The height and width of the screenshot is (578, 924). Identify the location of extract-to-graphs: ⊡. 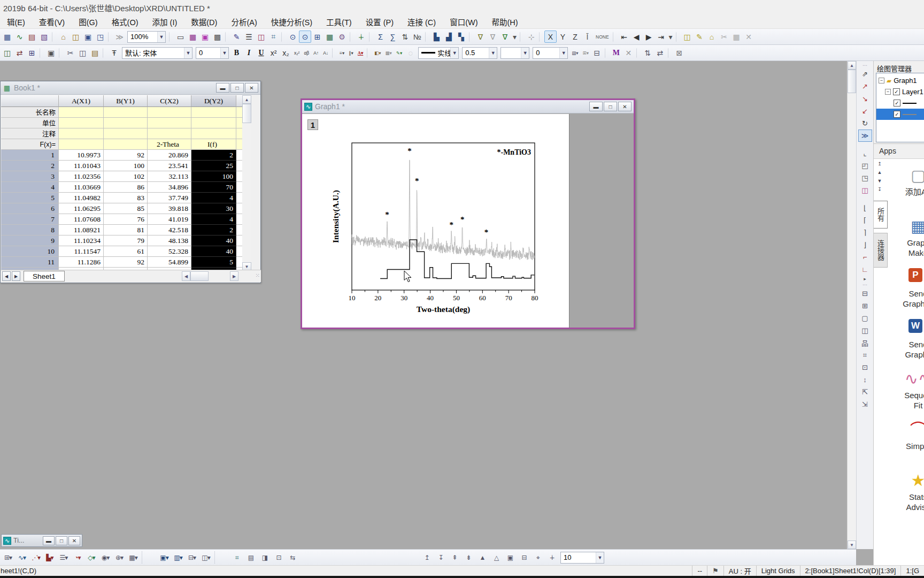
(865, 367).